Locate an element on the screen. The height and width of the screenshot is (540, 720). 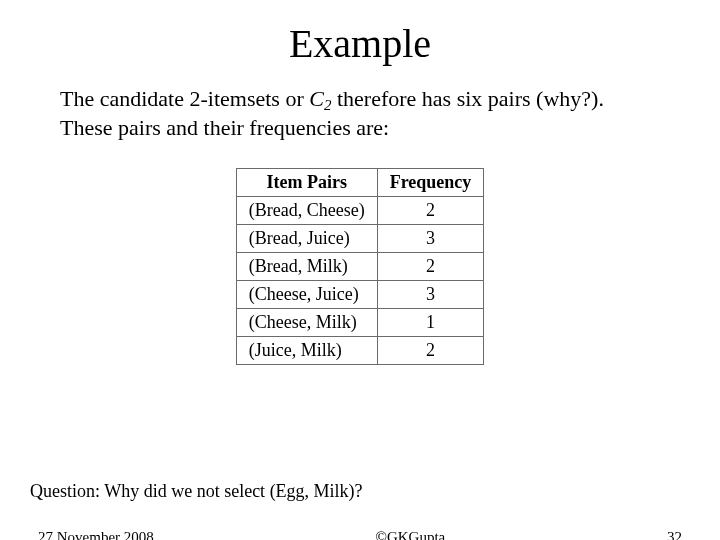
c-symbol: C is located at coordinates (316, 98).